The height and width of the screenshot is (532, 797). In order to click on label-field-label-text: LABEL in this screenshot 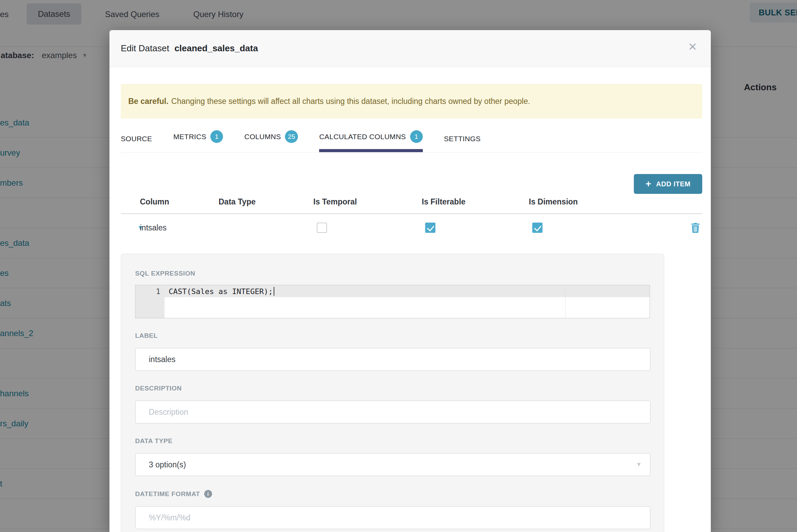, I will do `click(146, 336)`.